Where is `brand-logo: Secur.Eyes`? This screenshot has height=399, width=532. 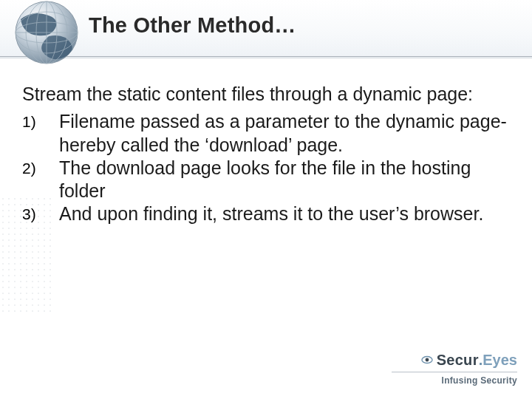
brand-logo: Secur.Eyes is located at coordinates (454, 361).